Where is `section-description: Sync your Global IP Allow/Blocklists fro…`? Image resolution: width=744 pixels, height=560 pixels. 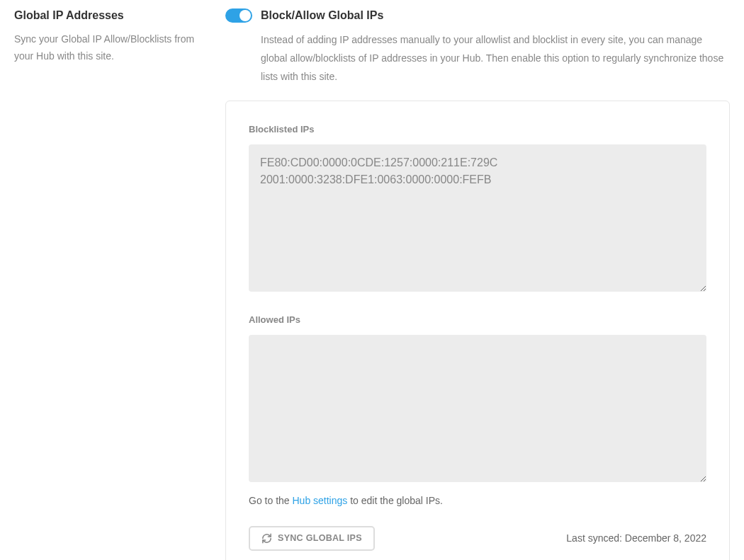
section-description: Sync your Global IP Allow/Blocklists fro… is located at coordinates (110, 48).